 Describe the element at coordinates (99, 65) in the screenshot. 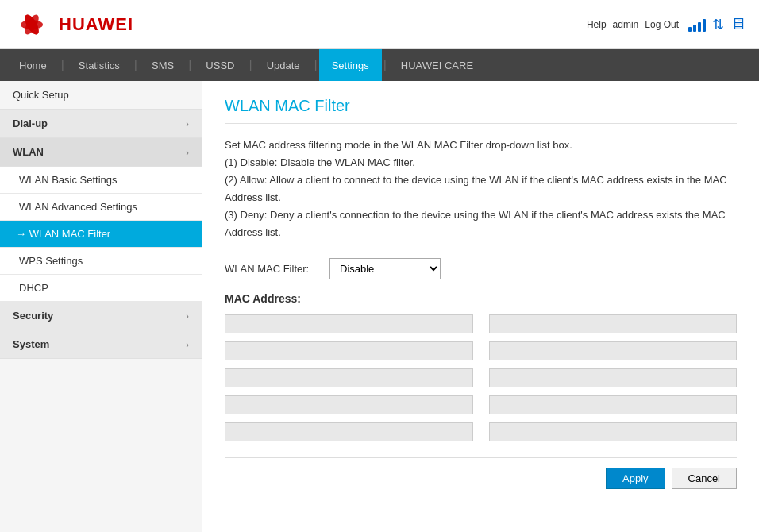

I see `nav-statistics: Statistics` at that location.